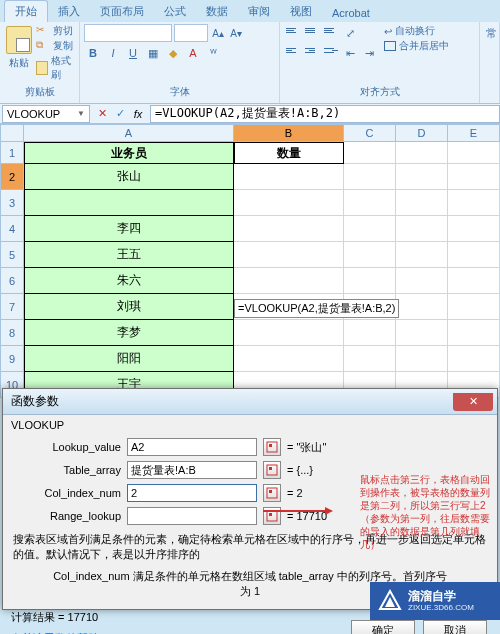 The height and width of the screenshot is (634, 500). I want to click on cell-e1, so click(474, 153).